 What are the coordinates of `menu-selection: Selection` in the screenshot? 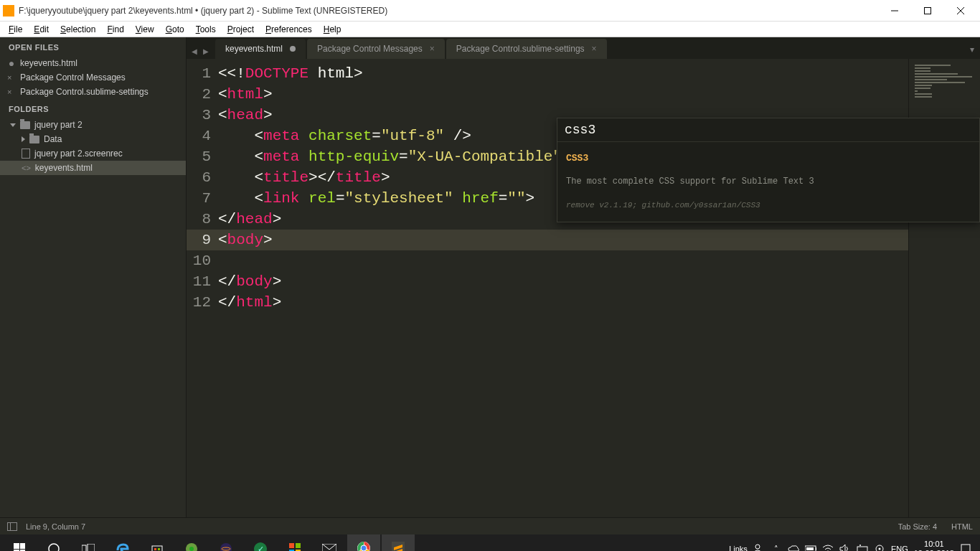 It's located at (77, 29).